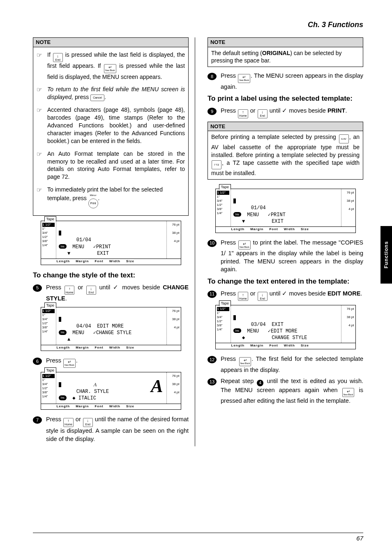 Image resolution: width=392 pixels, height=554 pixels. I want to click on note-item: Accented characters (page 48), symbols (…, so click(111, 125).